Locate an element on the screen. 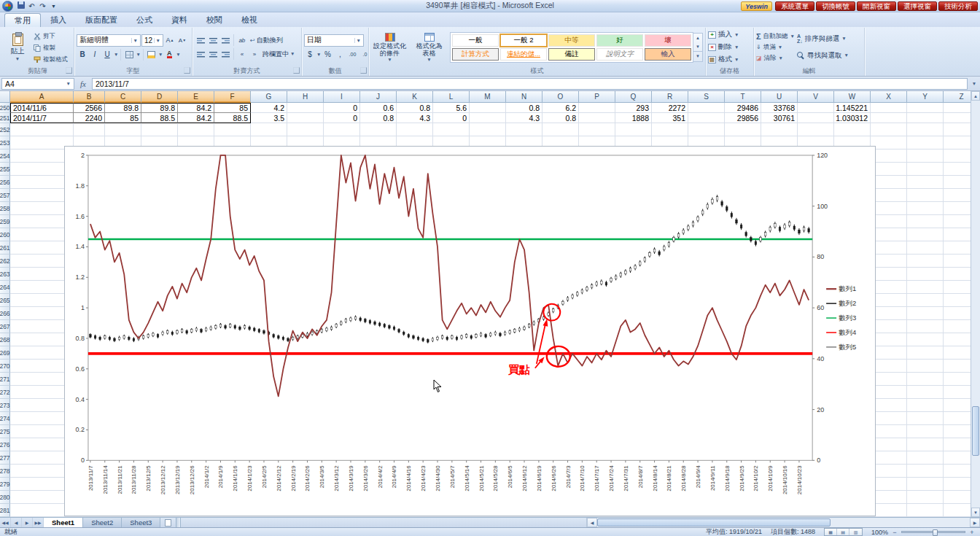 The height and width of the screenshot is (536, 980). column-header-D: D is located at coordinates (160, 97).